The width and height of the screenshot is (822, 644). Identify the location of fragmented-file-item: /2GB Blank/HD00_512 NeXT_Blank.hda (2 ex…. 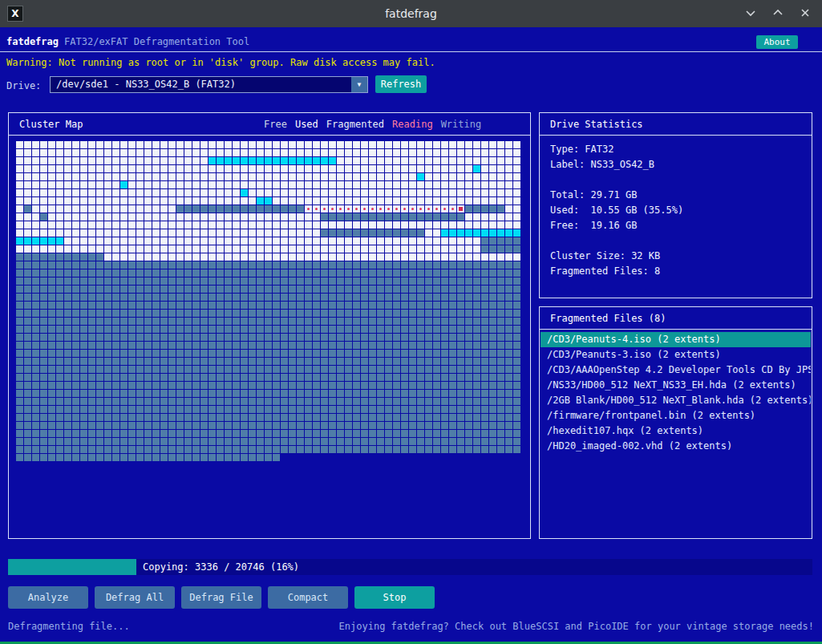
(675, 401).